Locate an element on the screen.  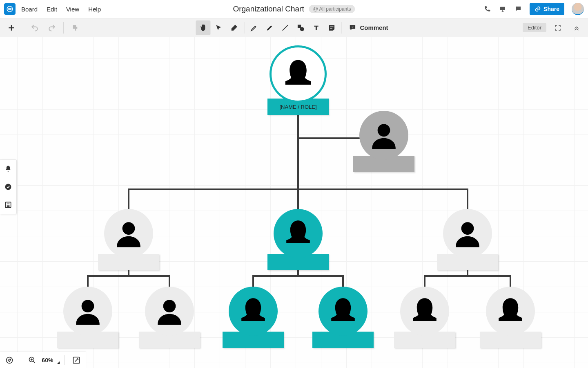
left-tray is located at coordinates (8, 187).